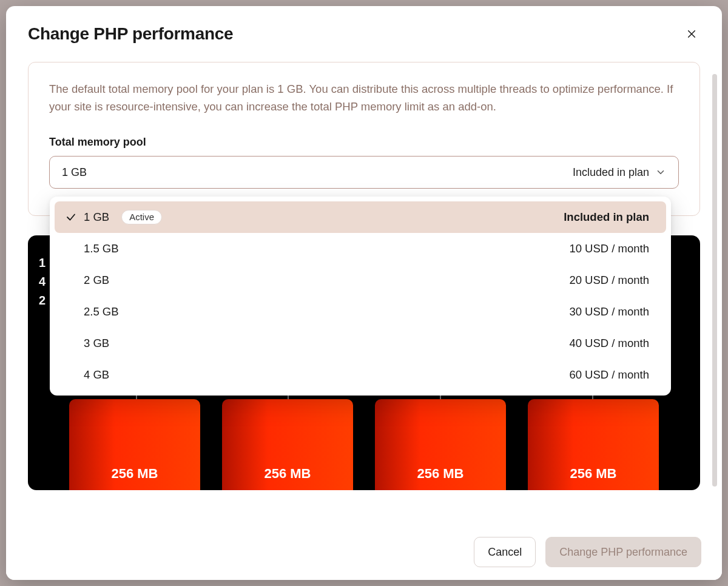  What do you see at coordinates (101, 249) in the screenshot?
I see `option-label: 1.5 GB` at bounding box center [101, 249].